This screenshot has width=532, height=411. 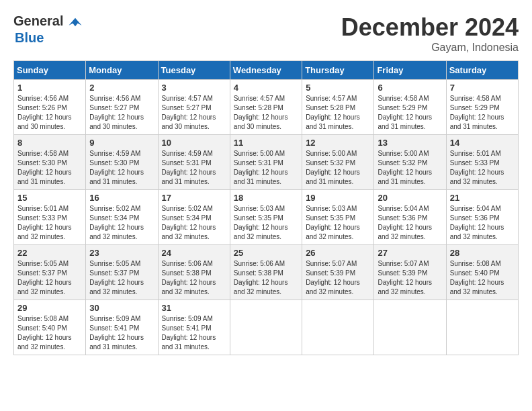 I want to click on day-number: 28, so click(x=482, y=253).